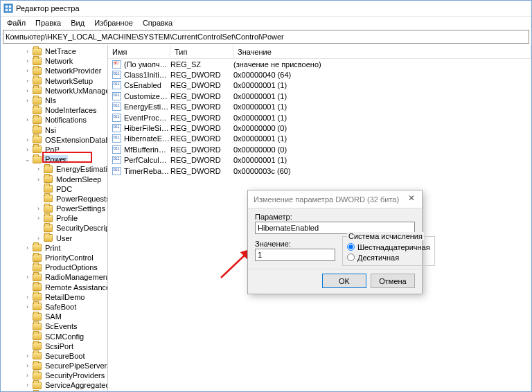  Describe the element at coordinates (411, 199) in the screenshot. I see `dialog-close-button: ✕` at that location.